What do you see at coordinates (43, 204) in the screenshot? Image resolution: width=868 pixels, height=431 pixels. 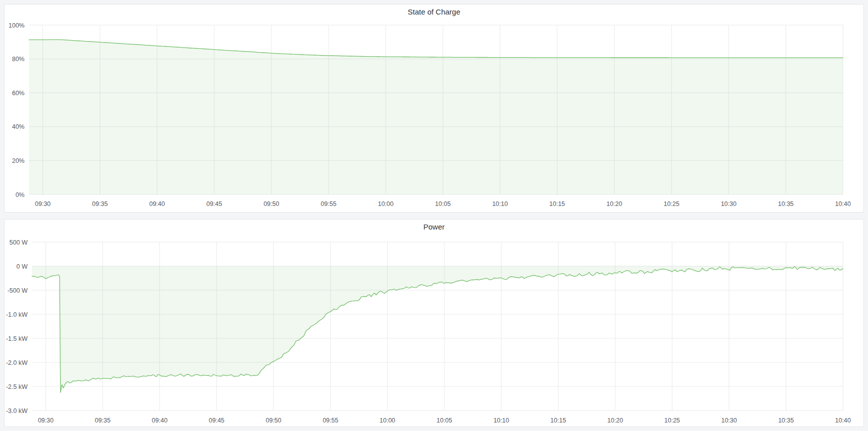 I see `soc-x-tick-label: 09:30` at bounding box center [43, 204].